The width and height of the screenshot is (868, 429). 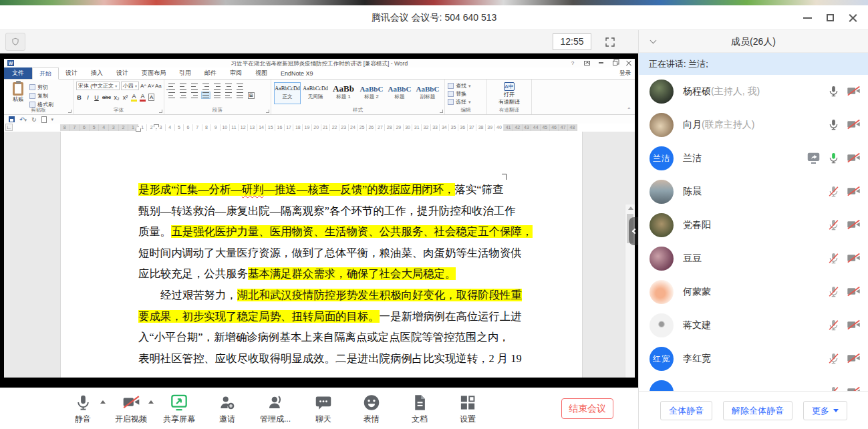 What do you see at coordinates (69, 111) in the screenshot?
I see `clipboard-dialog-launcher` at bounding box center [69, 111].